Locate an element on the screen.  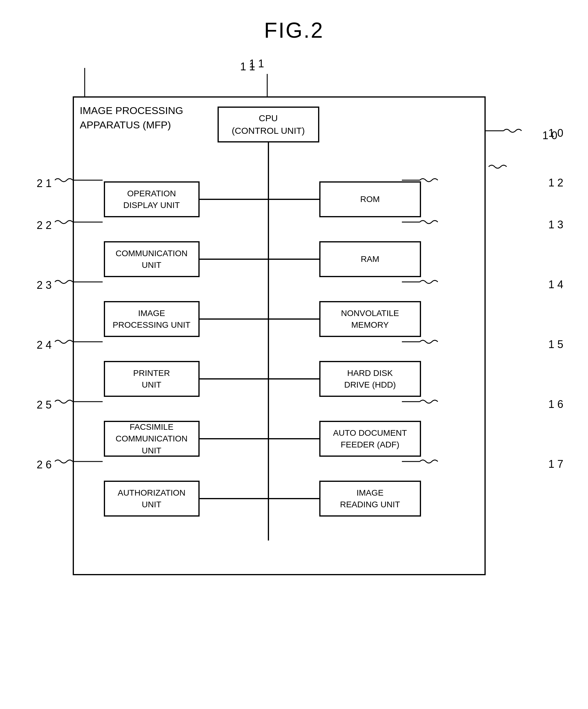
ref-17: 1 7 is located at coordinates (556, 464).